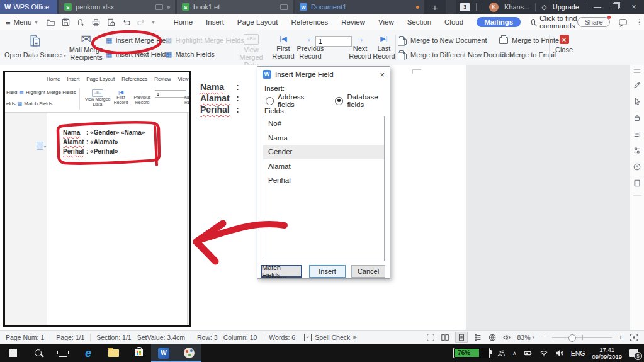 This screenshot has height=362, width=644. I want to click on zoom-slider-knob, so click(572, 338).